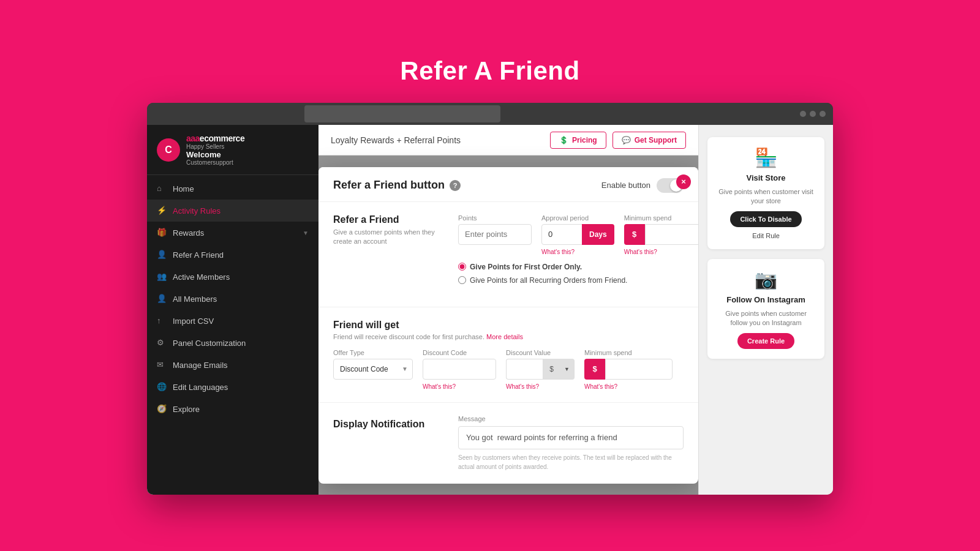  I want to click on sidebar-item-label: Activity Rules, so click(197, 211).